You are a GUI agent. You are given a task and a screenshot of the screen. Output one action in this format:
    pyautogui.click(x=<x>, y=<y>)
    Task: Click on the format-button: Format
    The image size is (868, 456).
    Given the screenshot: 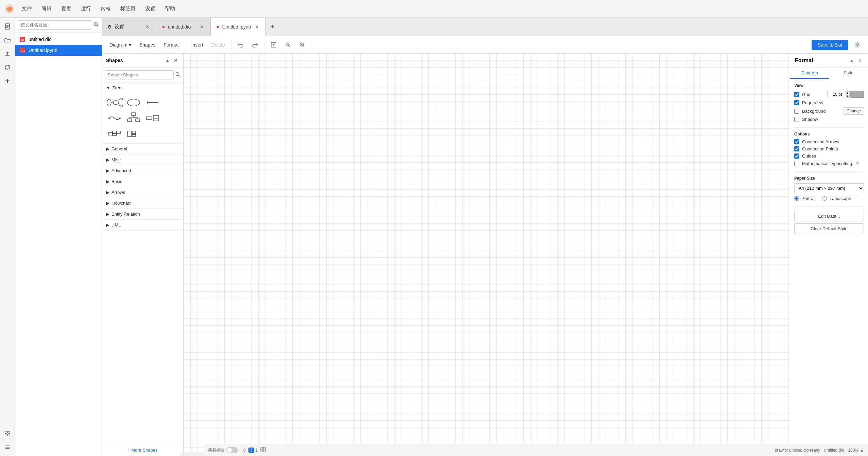 What is the action you would take?
    pyautogui.click(x=171, y=45)
    